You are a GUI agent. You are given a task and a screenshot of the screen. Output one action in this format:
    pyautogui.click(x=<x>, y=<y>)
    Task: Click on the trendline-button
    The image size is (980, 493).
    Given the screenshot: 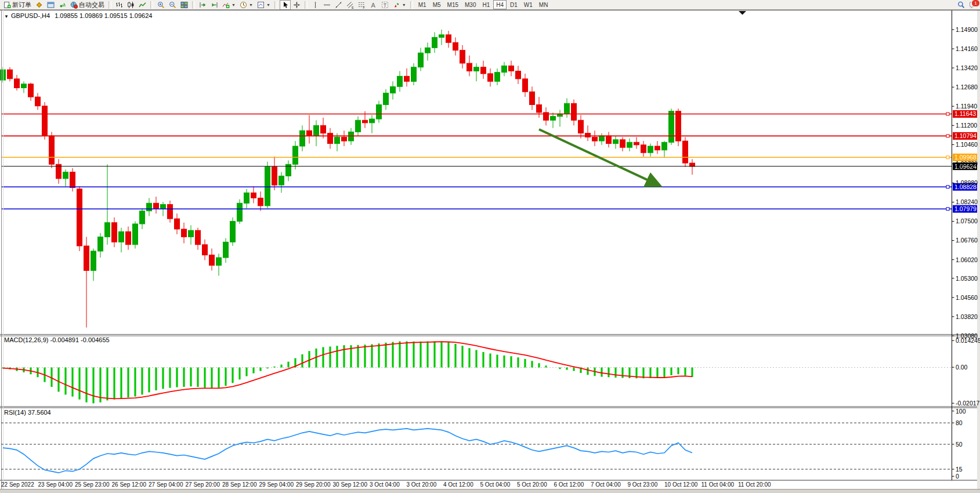 What is the action you would take?
    pyautogui.click(x=339, y=5)
    